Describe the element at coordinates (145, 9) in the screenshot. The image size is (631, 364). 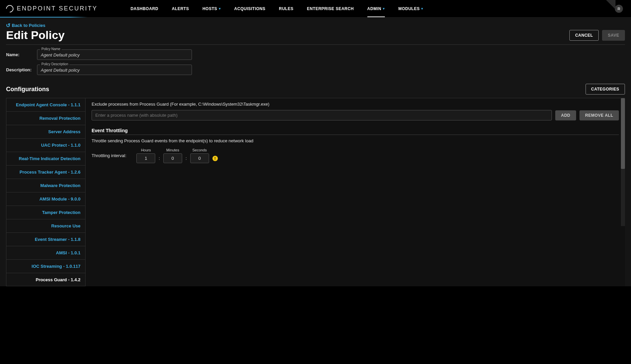
I see `nav-item-dashboard: DASHBOARD` at that location.